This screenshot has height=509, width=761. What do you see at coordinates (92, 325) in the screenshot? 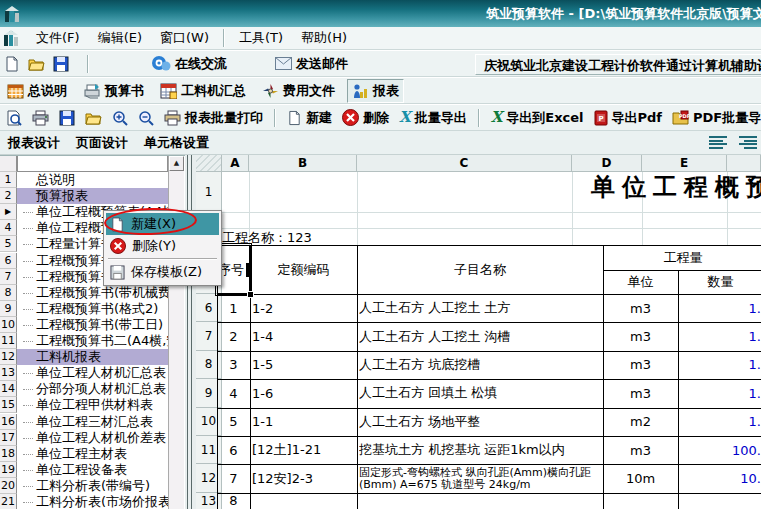
I see `sidebar-item: 工程概预算书(带工日)` at bounding box center [92, 325].